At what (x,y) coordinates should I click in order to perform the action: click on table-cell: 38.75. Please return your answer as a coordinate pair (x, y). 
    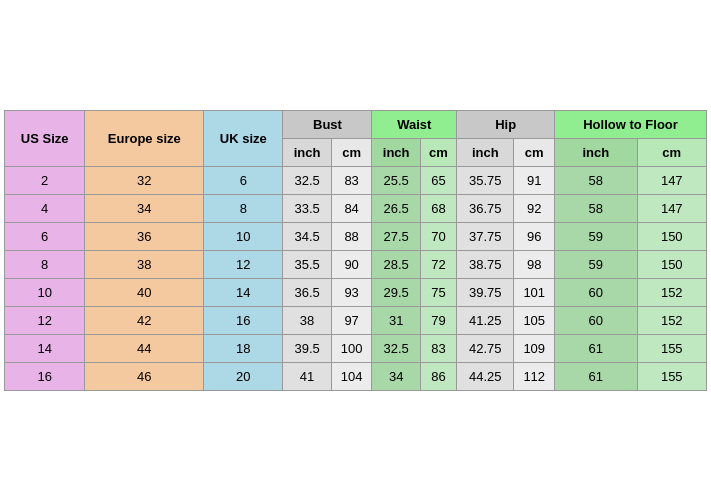
    Looking at the image, I should click on (486, 265).